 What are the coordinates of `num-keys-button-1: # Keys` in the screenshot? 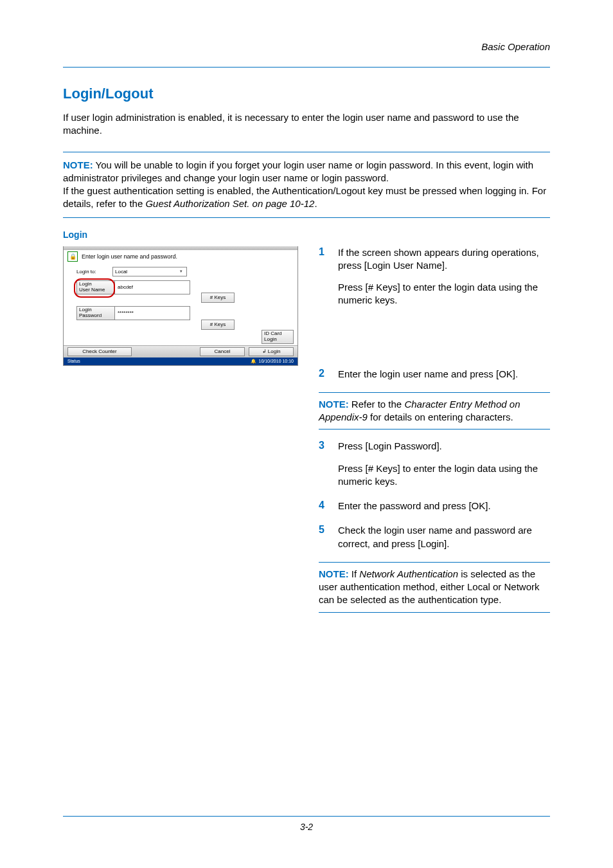 It's located at (218, 298).